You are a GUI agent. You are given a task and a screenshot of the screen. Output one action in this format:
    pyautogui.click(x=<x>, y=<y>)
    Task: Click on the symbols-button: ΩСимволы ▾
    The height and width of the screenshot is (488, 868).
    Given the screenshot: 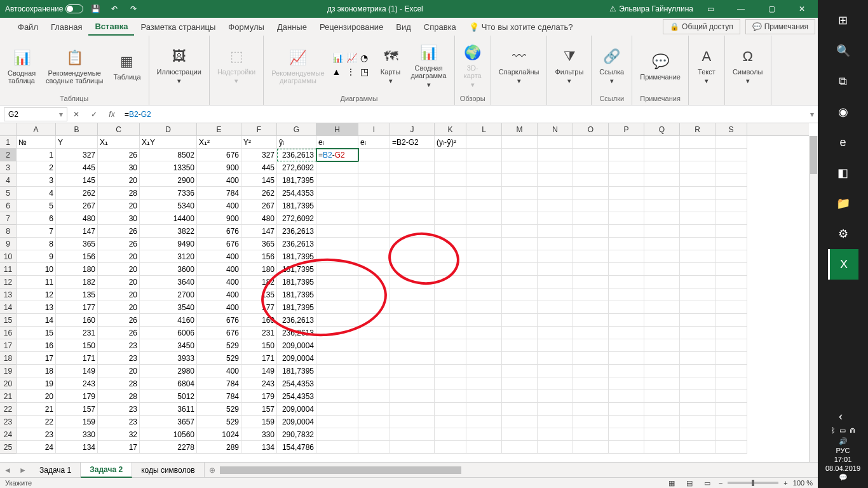 What is the action you would take?
    pyautogui.click(x=748, y=66)
    